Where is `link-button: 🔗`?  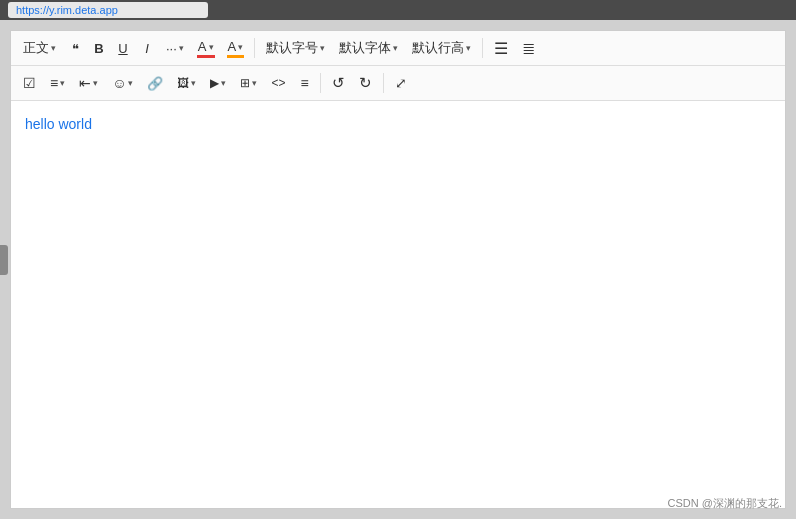 link-button: 🔗 is located at coordinates (155, 83).